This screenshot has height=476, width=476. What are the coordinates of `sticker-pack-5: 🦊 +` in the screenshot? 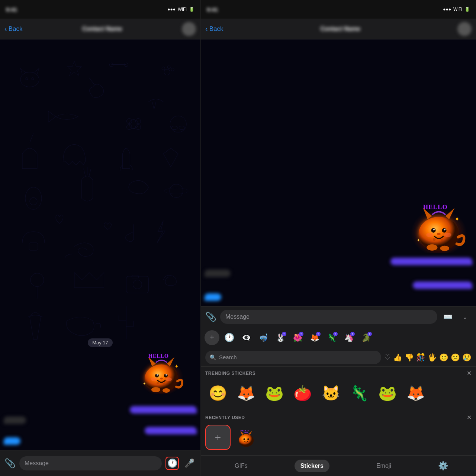 It's located at (315, 338).